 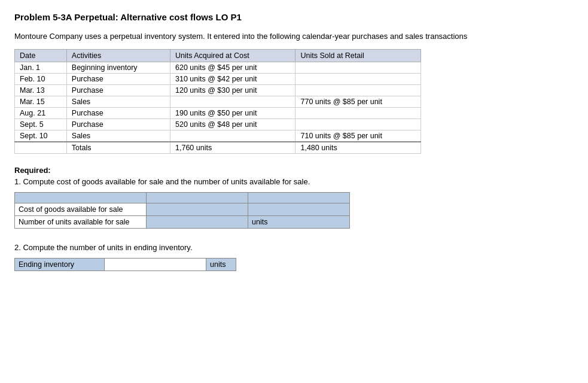 I want to click on col-acquired: Units Acquired at Cost, so click(x=233, y=56).